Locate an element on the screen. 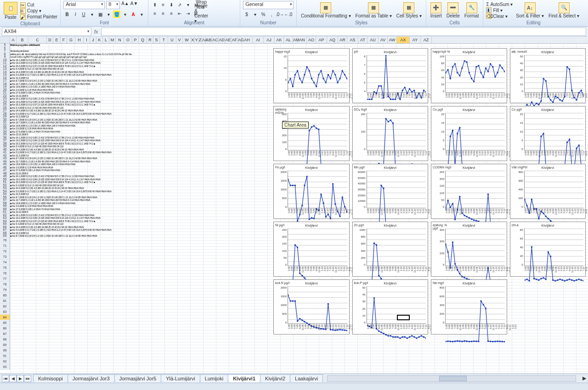 This screenshot has height=390, width=588. underline-icon: U is located at coordinates (84, 14).